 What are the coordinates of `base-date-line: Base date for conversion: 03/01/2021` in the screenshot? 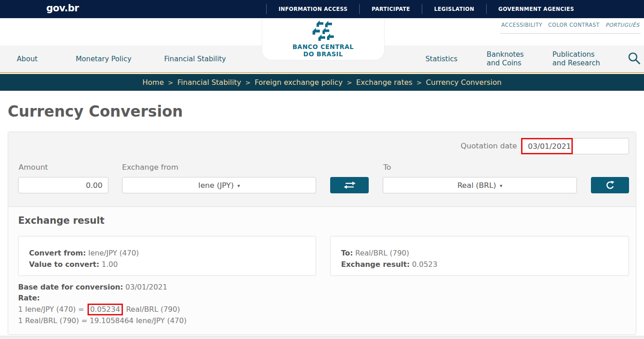 It's located at (102, 287).